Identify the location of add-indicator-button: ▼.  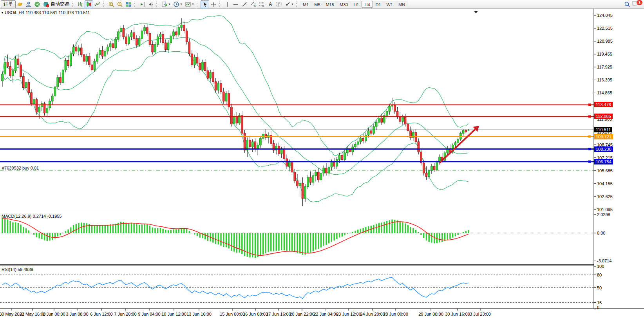
(166, 4).